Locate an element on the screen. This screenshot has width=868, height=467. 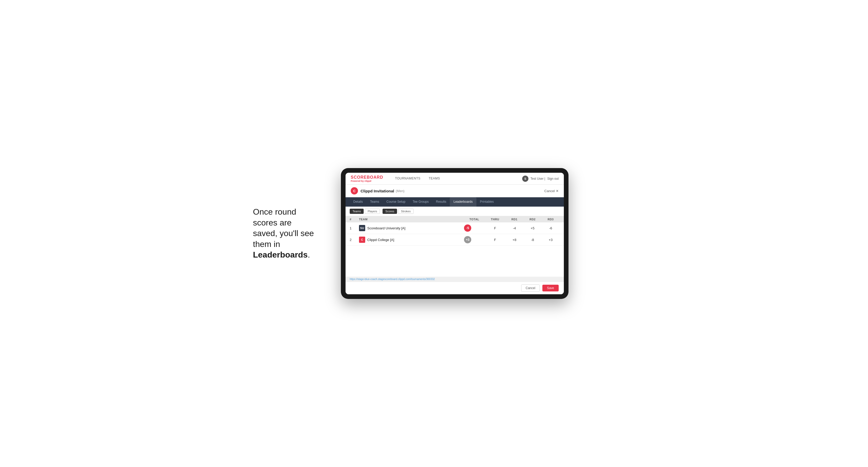
team-logo-2: C is located at coordinates (362, 240).